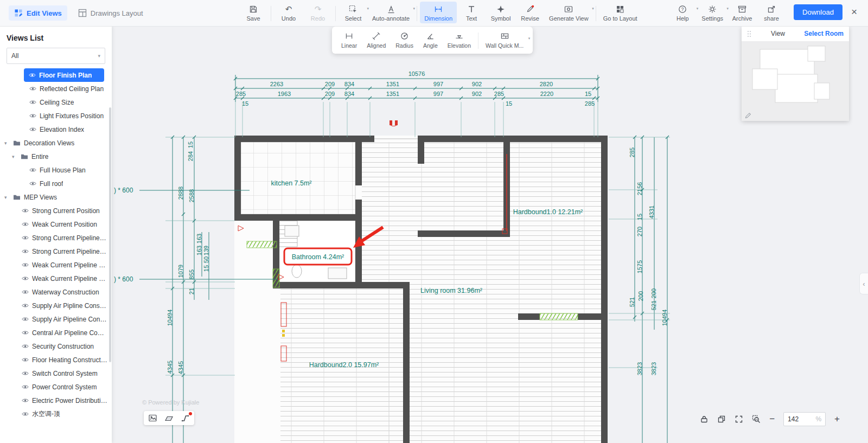 The width and height of the screenshot is (868, 443). I want to click on view-label: 水空调-顶, so click(46, 414).